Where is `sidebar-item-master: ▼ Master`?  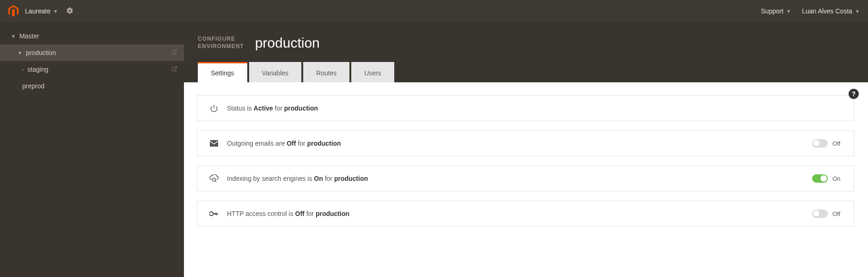 sidebar-item-master: ▼ Master is located at coordinates (92, 36).